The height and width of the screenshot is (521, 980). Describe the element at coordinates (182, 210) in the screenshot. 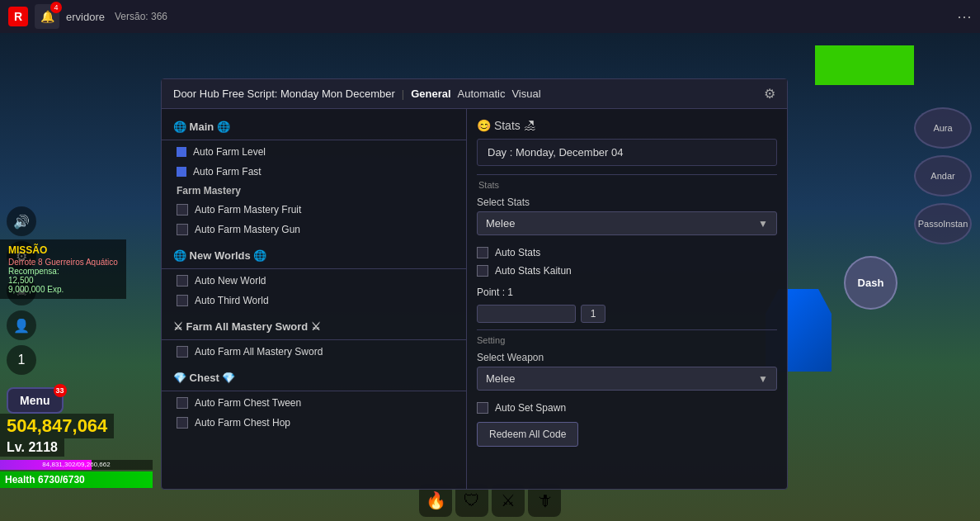

I see `checkbox-mastery-fruit` at that location.